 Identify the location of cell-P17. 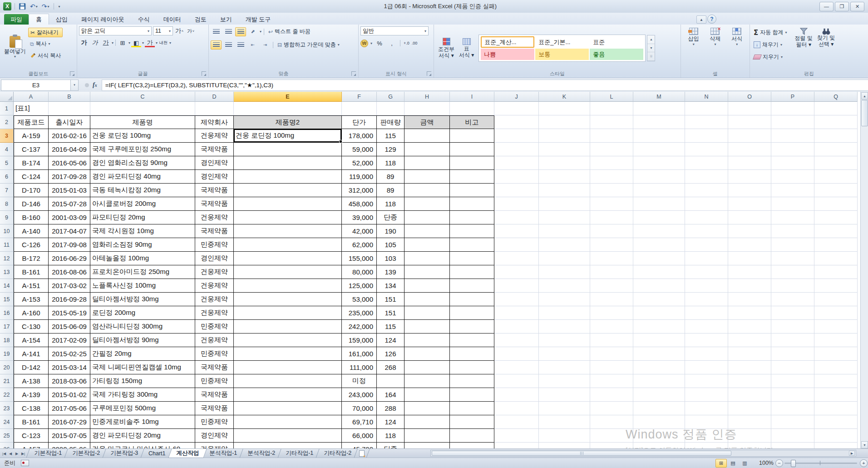
(793, 327).